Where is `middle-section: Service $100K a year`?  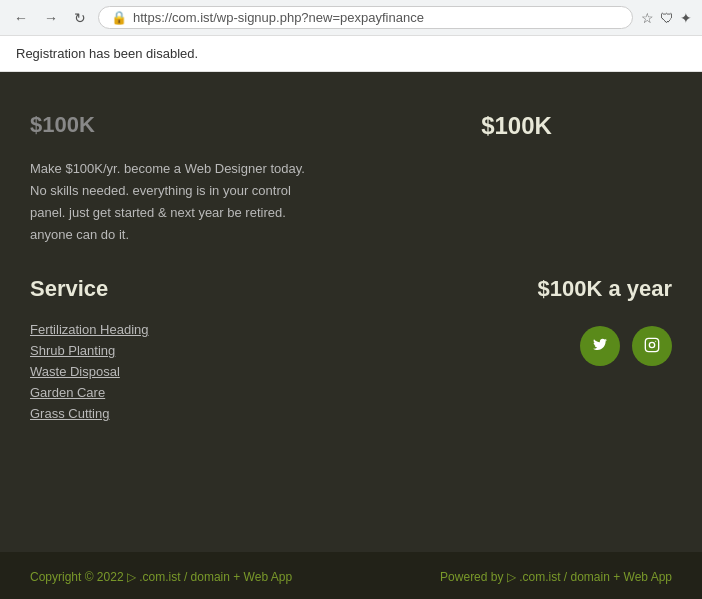 middle-section: Service $100K a year is located at coordinates (351, 289).